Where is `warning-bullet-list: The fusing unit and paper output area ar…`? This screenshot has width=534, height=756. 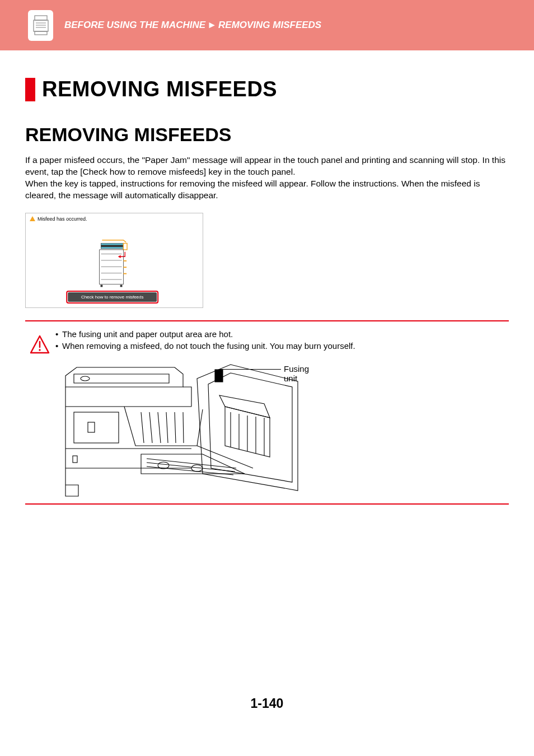
warning-bullet-list: The fusing unit and paper output area ar… is located at coordinates (282, 340).